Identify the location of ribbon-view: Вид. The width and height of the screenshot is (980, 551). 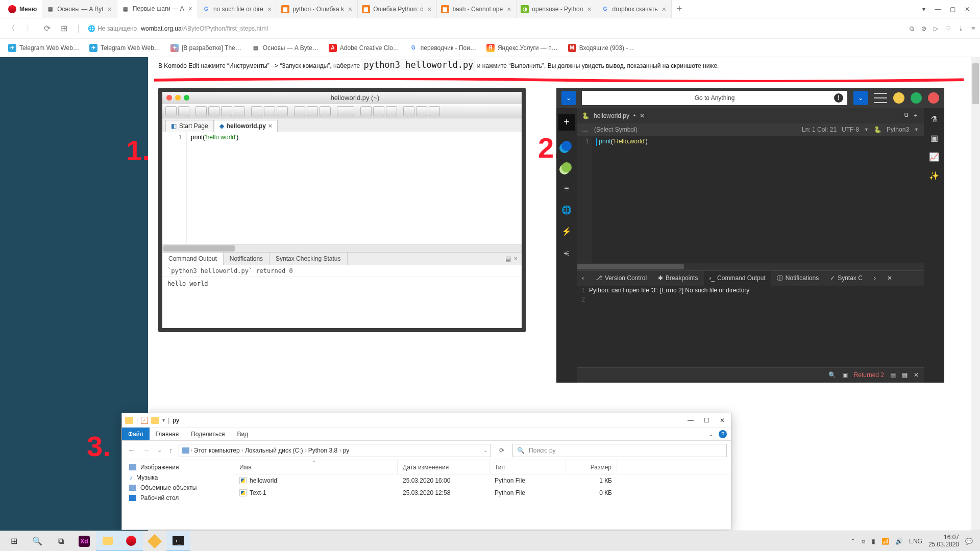
(242, 434).